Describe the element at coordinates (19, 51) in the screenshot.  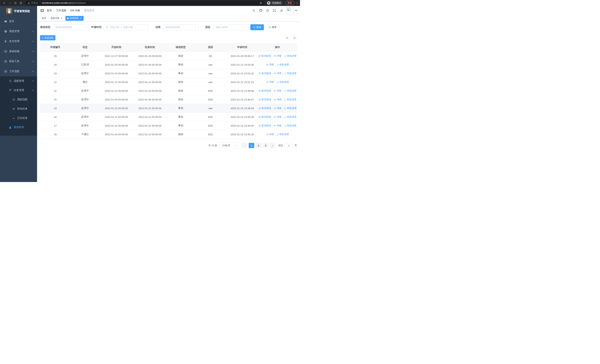
I see `sidebar-item-infrastructure: 基础设施` at that location.